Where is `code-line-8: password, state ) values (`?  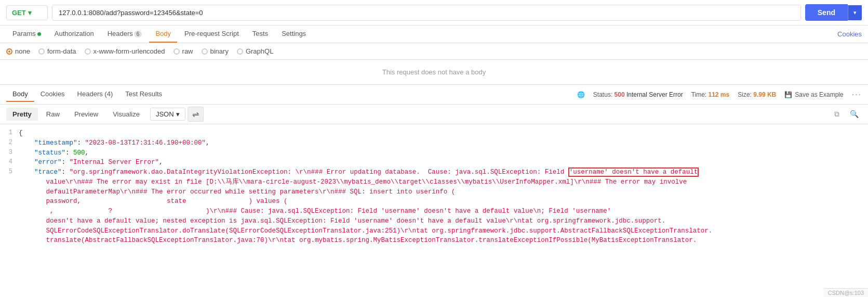 code-line-8: password, state ) values ( is located at coordinates (434, 202).